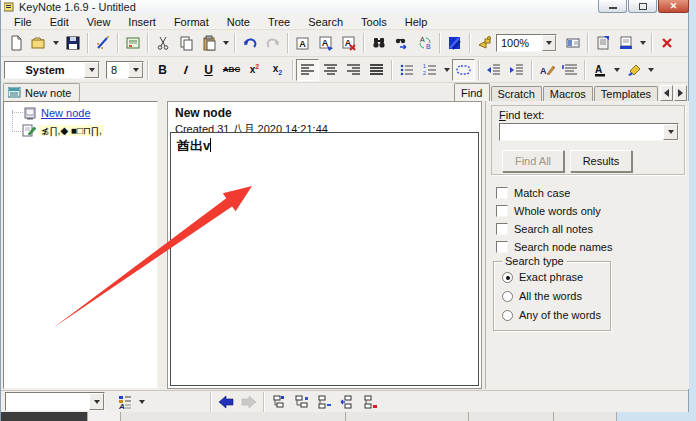 Image resolution: width=696 pixels, height=421 pixels. Describe the element at coordinates (600, 70) in the screenshot. I see `font-color-button: A` at that location.